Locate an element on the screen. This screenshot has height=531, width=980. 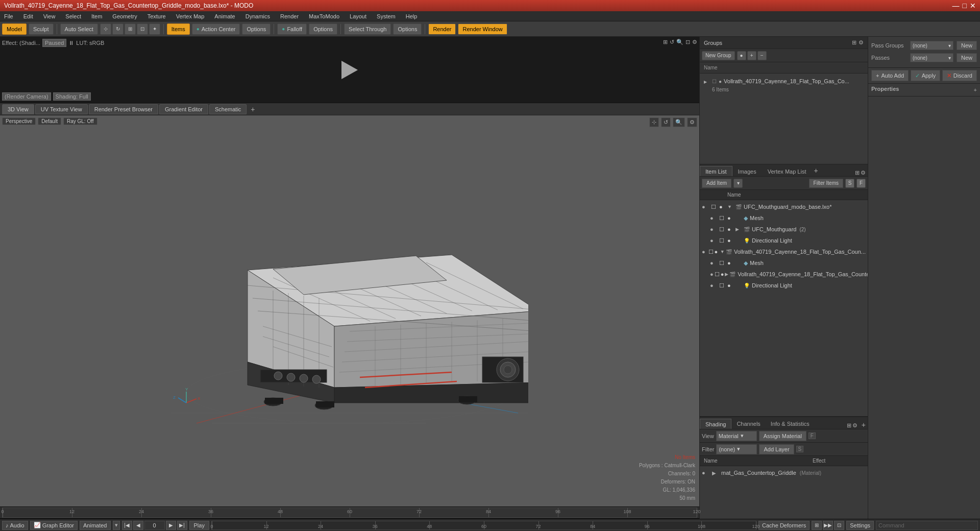
expand-4: ▼ is located at coordinates (723, 252).